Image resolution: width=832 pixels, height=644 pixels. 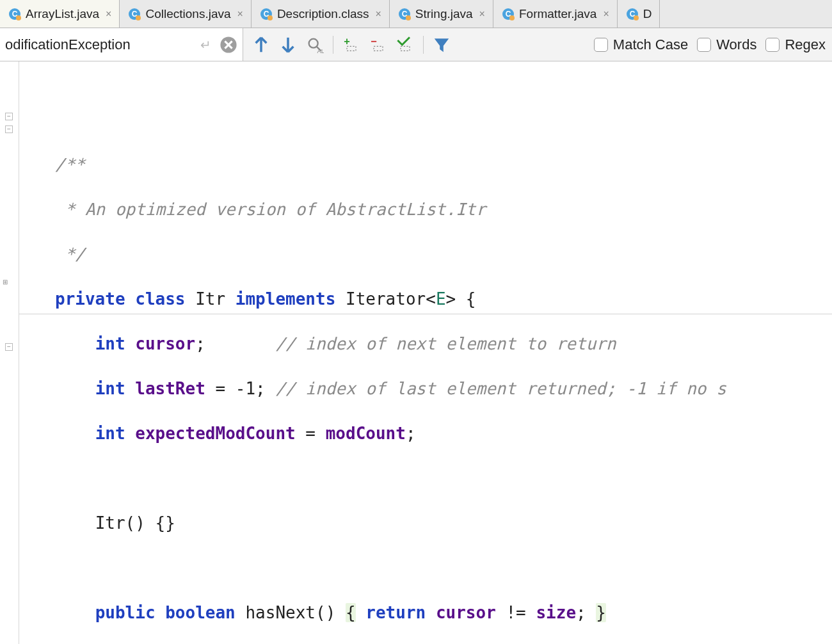 I want to click on find-nav-group: ALL, so click(x=288, y=45).